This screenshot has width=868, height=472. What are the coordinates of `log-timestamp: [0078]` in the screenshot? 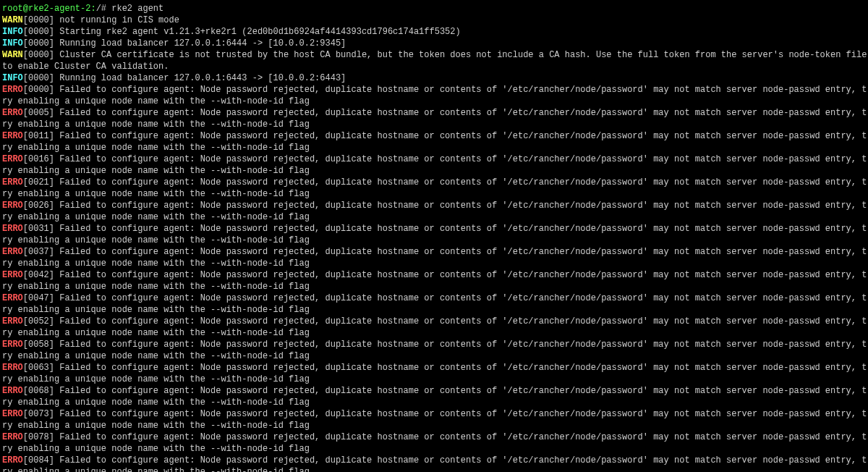 It's located at (41, 437).